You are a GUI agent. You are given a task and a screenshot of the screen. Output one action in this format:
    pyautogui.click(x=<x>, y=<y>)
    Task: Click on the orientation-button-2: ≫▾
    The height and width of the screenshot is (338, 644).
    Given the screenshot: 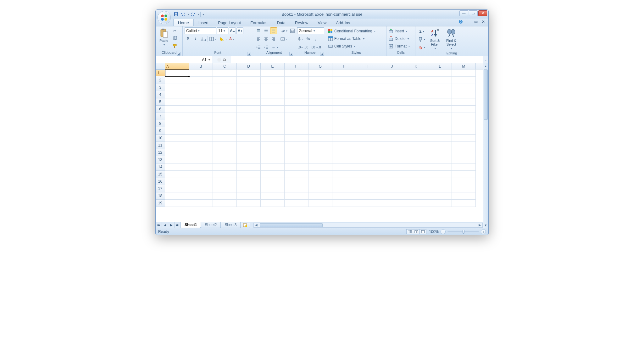 What is the action you would take?
    pyautogui.click(x=275, y=47)
    